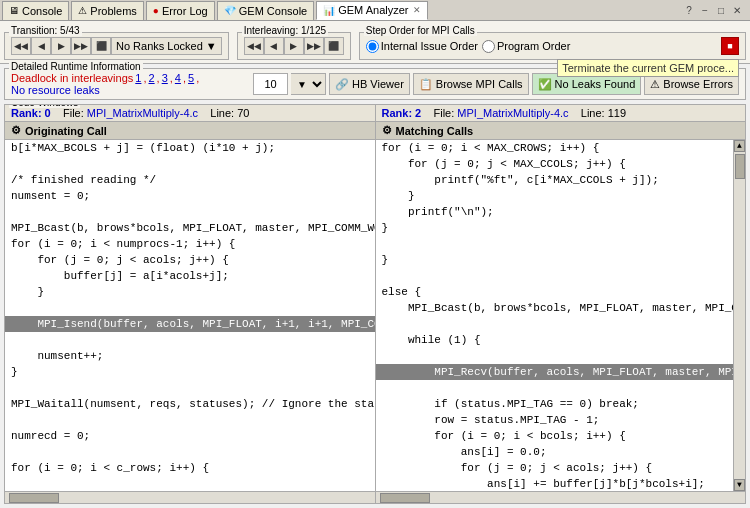  I want to click on close-view-button: ✕, so click(737, 10).